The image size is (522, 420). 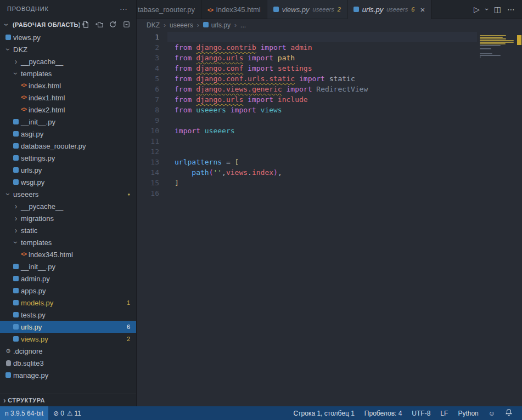 What do you see at coordinates (307, 58) in the screenshot?
I see `code-line: 3from django.urls import path` at bounding box center [307, 58].